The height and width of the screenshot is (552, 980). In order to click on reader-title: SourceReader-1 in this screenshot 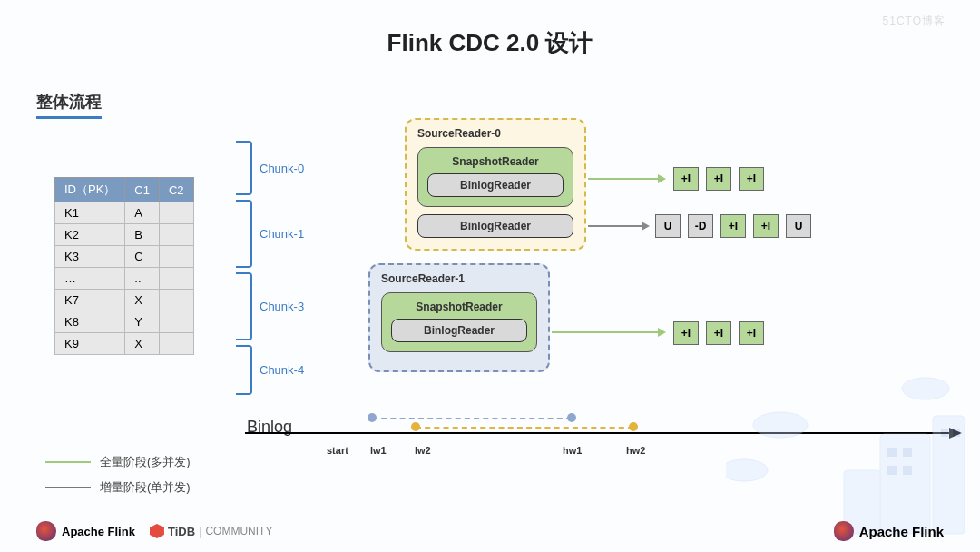, I will do `click(423, 279)`.